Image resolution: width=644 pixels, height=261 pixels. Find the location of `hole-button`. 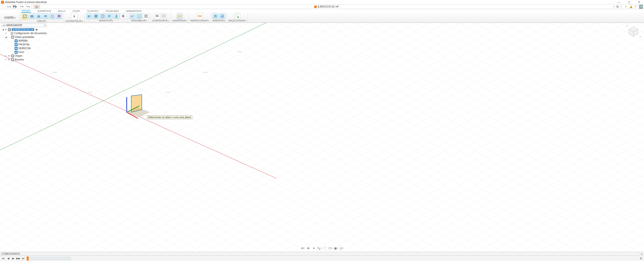

hole-button is located at coordinates (52, 16).